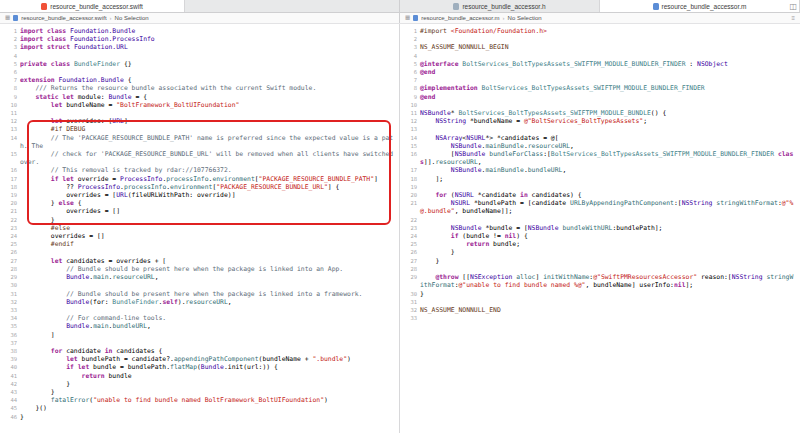  Describe the element at coordinates (600, 236) in the screenshot. I see `code-line: 24 if (bundle != nil) {` at that location.